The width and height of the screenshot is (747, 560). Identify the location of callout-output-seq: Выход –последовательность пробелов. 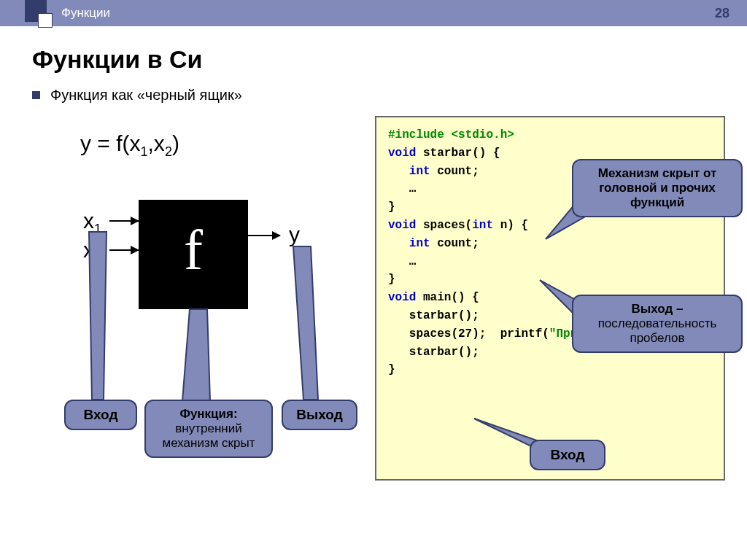
(657, 324).